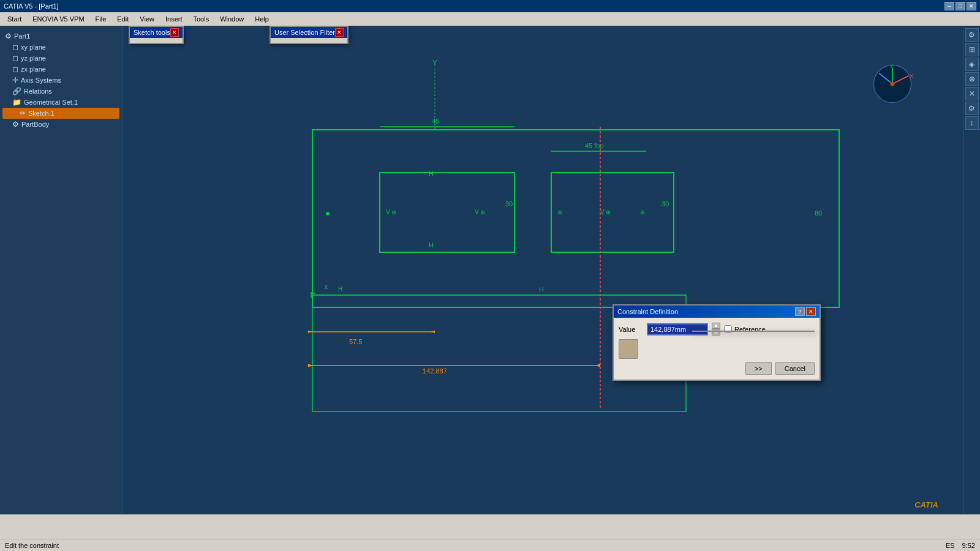  What do you see at coordinates (605, 212) in the screenshot?
I see `v-phi-4: V ⊕` at bounding box center [605, 212].